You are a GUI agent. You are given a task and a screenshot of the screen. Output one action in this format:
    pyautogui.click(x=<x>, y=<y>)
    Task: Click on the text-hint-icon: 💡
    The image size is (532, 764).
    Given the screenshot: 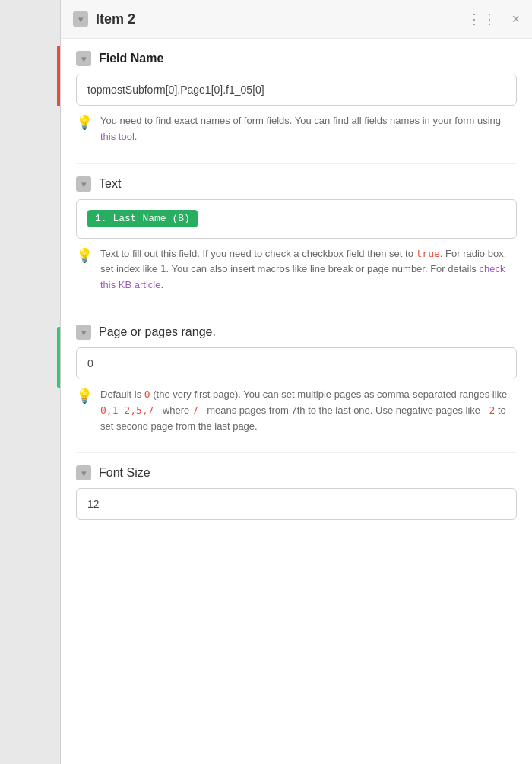 What is the action you would take?
    pyautogui.click(x=84, y=255)
    